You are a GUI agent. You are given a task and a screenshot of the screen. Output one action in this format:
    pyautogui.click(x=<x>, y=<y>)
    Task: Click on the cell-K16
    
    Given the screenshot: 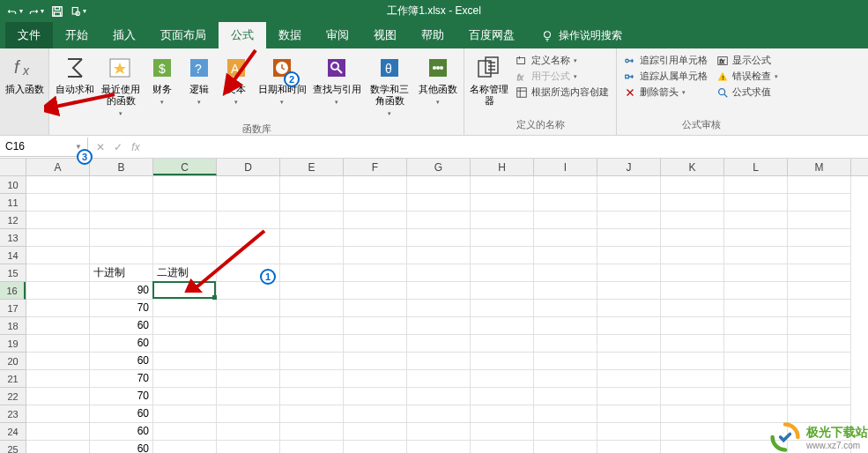 What is the action you would take?
    pyautogui.click(x=693, y=291)
    